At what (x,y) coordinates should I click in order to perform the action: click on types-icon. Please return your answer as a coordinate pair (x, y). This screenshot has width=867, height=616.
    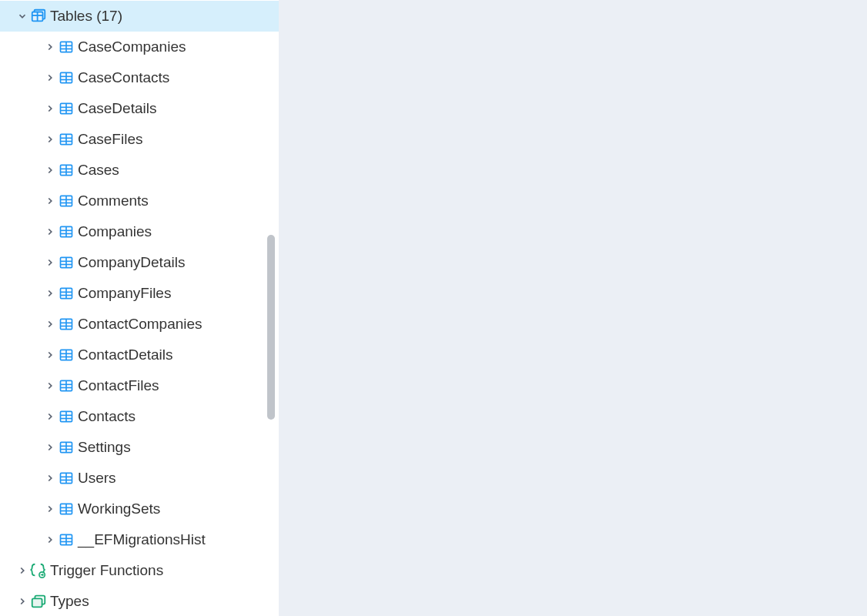
    Looking at the image, I should click on (38, 601).